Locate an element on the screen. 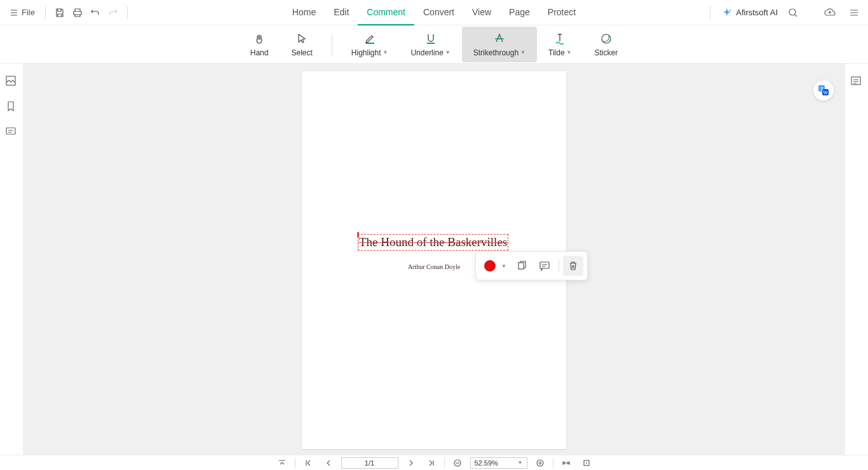  title-annotation-wrap: The Hound of the Baskervilles is located at coordinates (433, 242).